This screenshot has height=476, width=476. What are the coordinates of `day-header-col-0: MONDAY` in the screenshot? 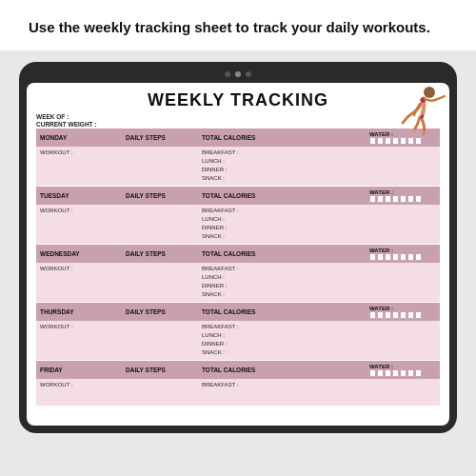 It's located at (83, 137).